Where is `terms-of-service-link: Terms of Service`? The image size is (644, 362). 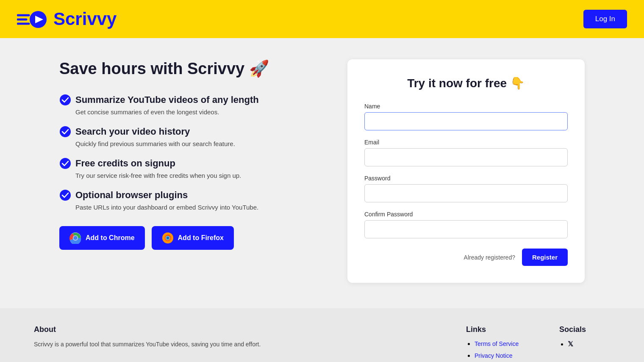
terms-of-service-link: Terms of Service is located at coordinates (497, 344).